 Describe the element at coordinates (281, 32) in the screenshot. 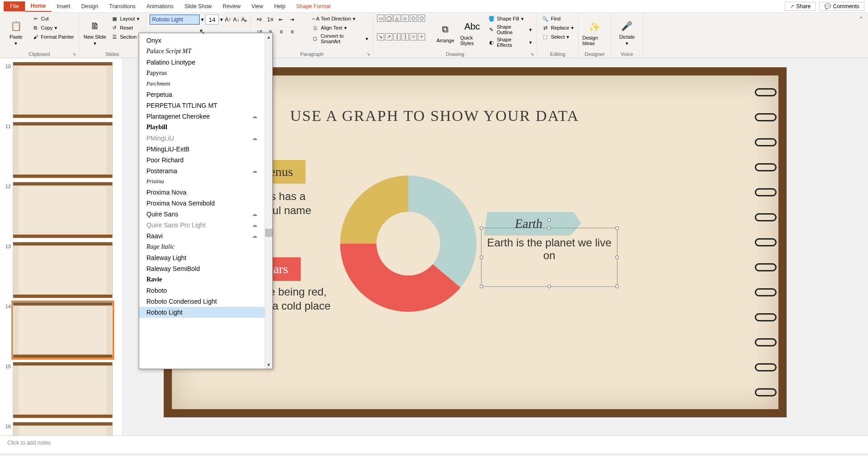

I see `align-center-icon: ≡` at that location.